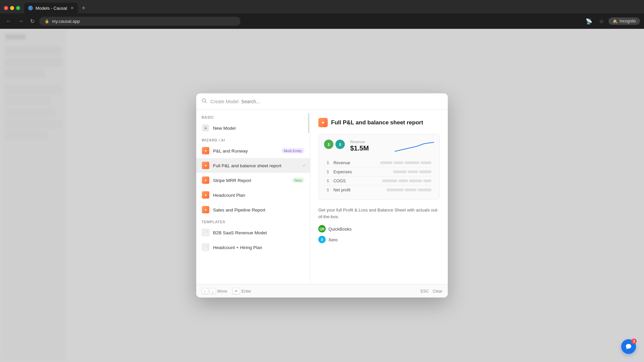 This screenshot has width=644, height=362. I want to click on xero-name: Xero, so click(333, 239).